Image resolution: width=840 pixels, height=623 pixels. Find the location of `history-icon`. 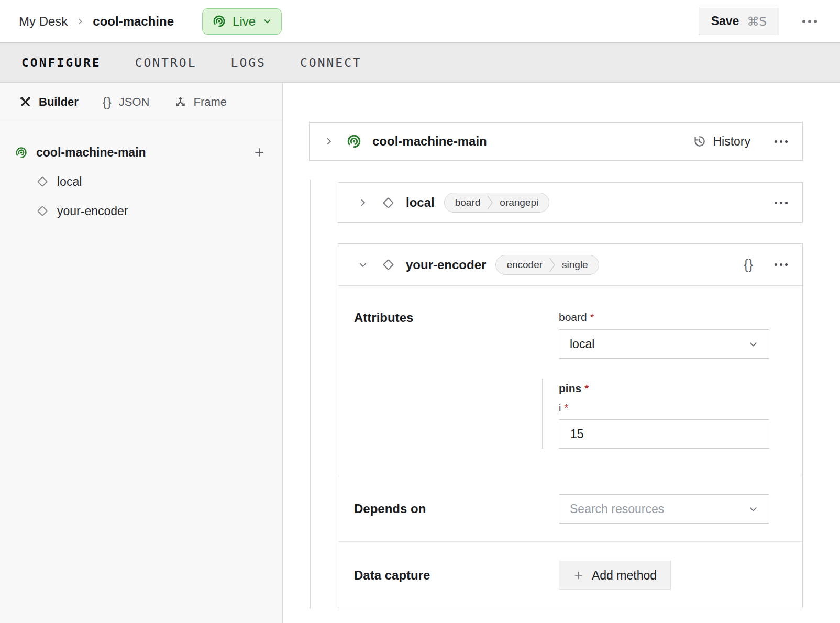

history-icon is located at coordinates (700, 141).